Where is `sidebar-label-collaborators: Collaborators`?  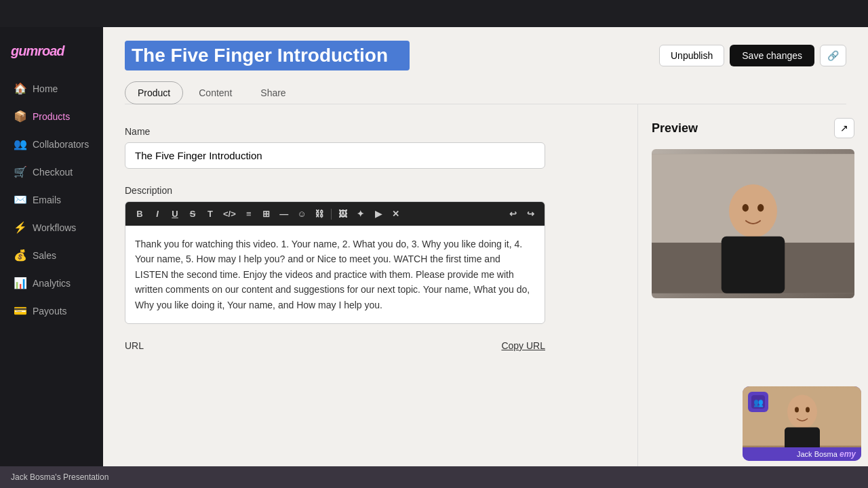
sidebar-label-collaborators: Collaborators is located at coordinates (61, 144).